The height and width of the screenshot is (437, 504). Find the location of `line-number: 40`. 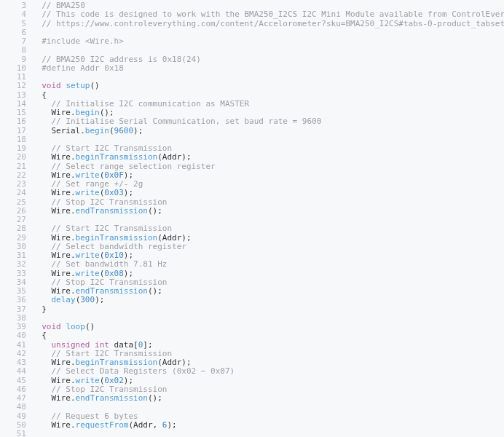

line-number: 40 is located at coordinates (13, 336).